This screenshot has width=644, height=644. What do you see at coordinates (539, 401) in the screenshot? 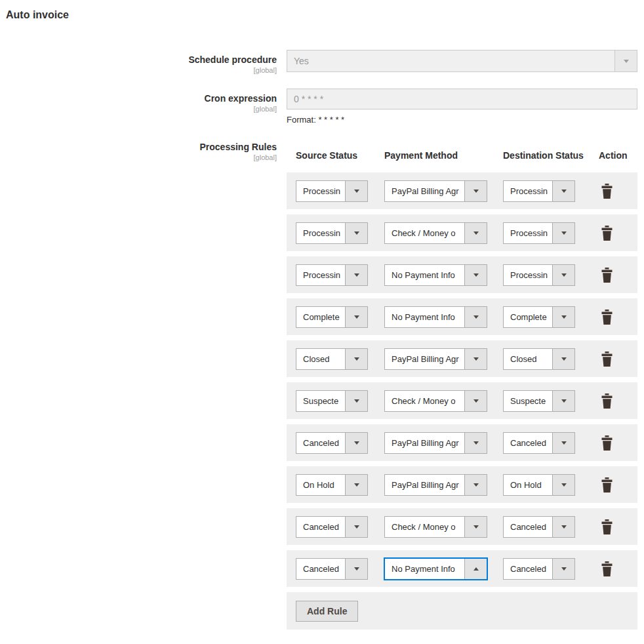
I see `destination-status-select: Suspecte` at bounding box center [539, 401].